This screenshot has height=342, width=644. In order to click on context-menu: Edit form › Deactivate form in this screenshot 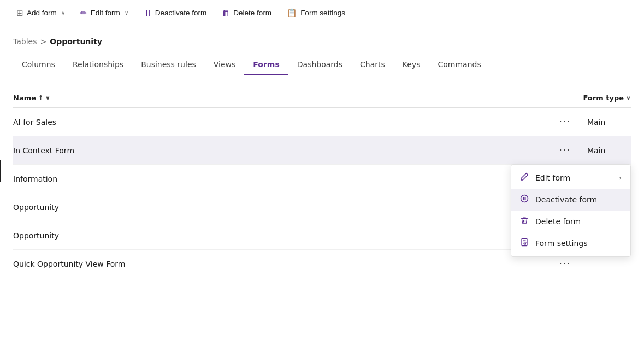, I will do `click(571, 211)`.